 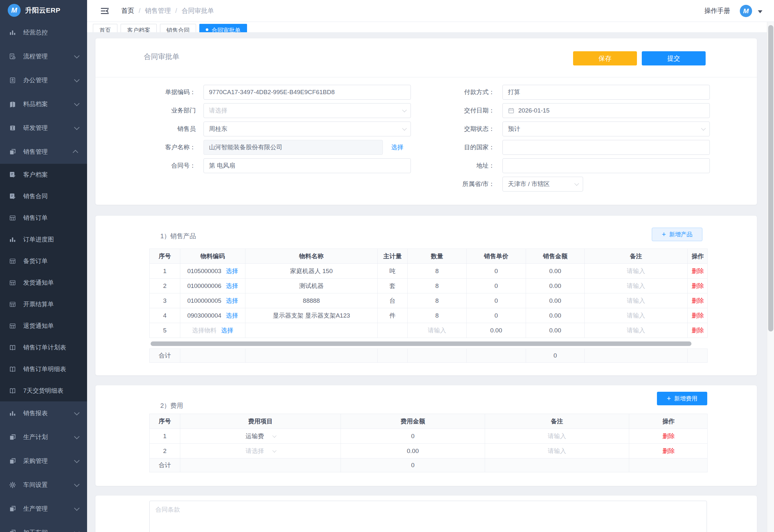 What do you see at coordinates (43, 80) in the screenshot?
I see `sidebar-item-办公管理: 办公管理` at bounding box center [43, 80].